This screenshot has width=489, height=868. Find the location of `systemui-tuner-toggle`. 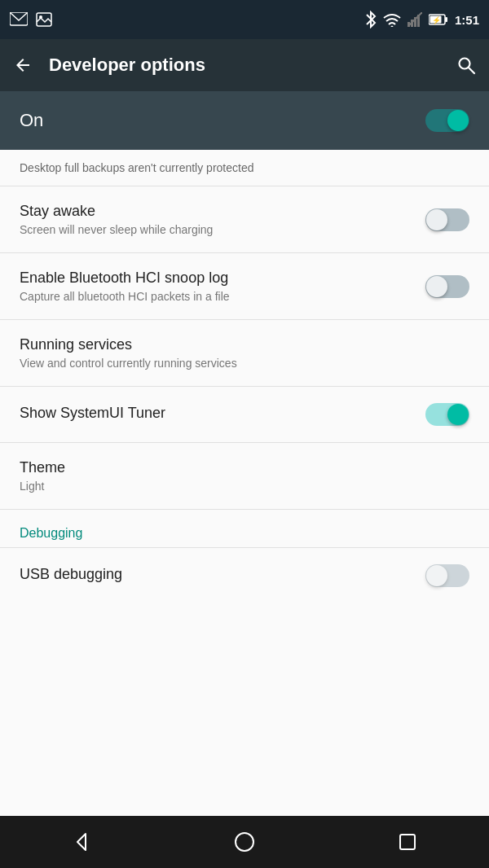

systemui-tuner-toggle is located at coordinates (447, 414).